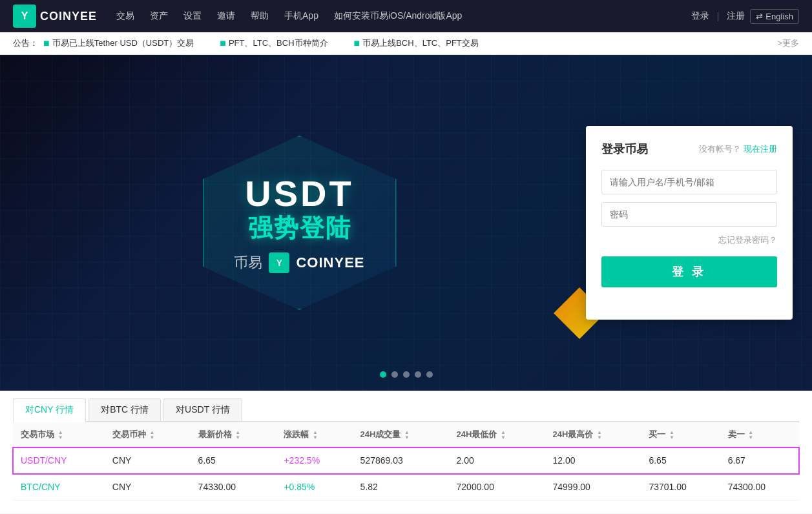 This screenshot has width=812, height=514. I want to click on register-now-link: 现在注册, so click(760, 149).